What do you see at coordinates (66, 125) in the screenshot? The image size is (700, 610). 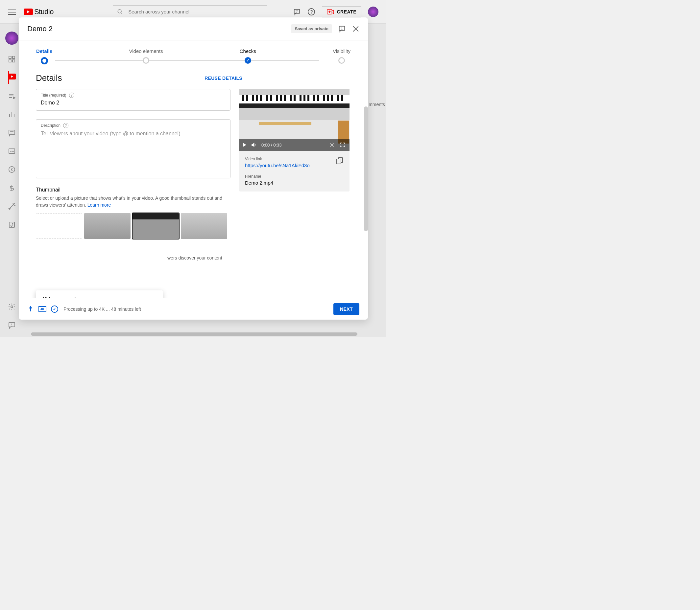 I see `description-help-icon: ?` at bounding box center [66, 125].